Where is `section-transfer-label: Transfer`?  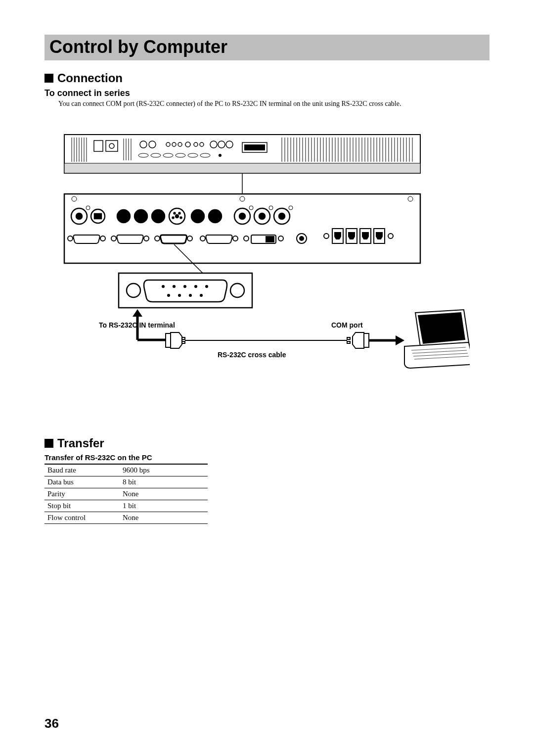 section-transfer-label: Transfer is located at coordinates (81, 443).